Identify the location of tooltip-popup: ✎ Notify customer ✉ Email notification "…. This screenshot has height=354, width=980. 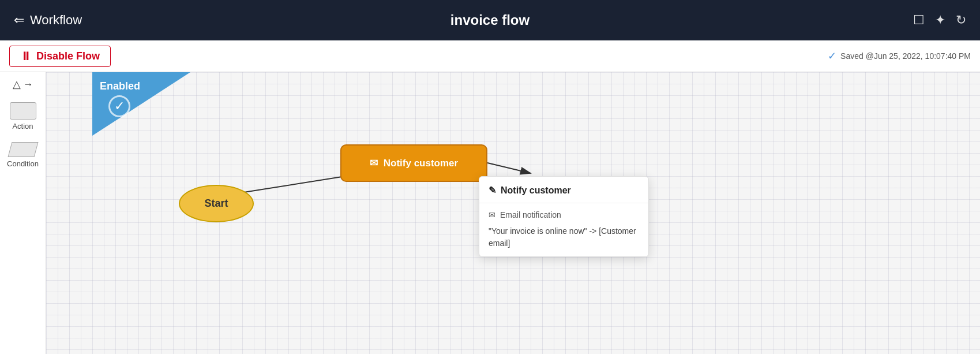
(564, 217).